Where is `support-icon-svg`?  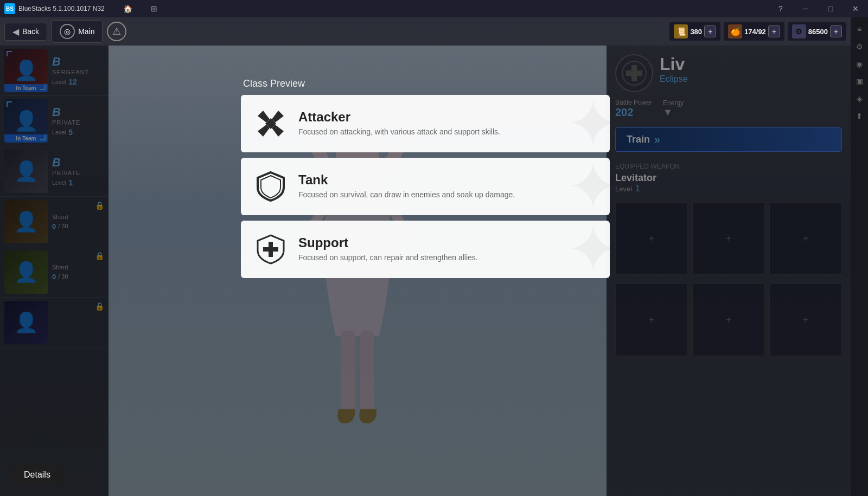
support-icon-svg is located at coordinates (271, 249).